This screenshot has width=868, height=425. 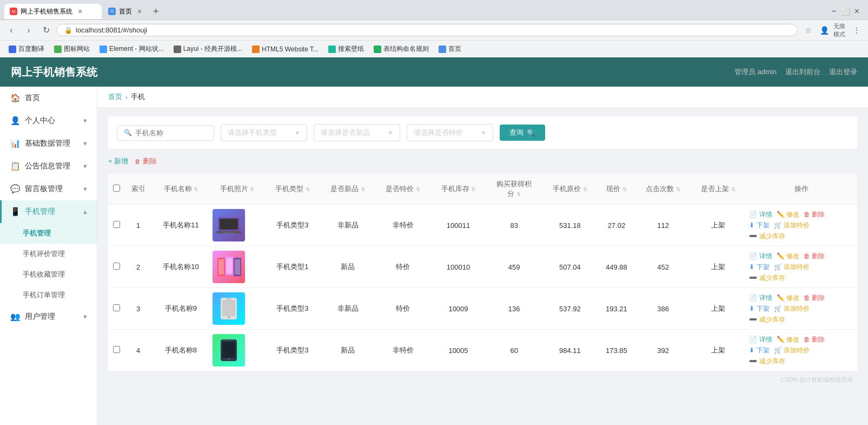 I want to click on row2-down-btn: ⬇ 下架, so click(x=759, y=267).